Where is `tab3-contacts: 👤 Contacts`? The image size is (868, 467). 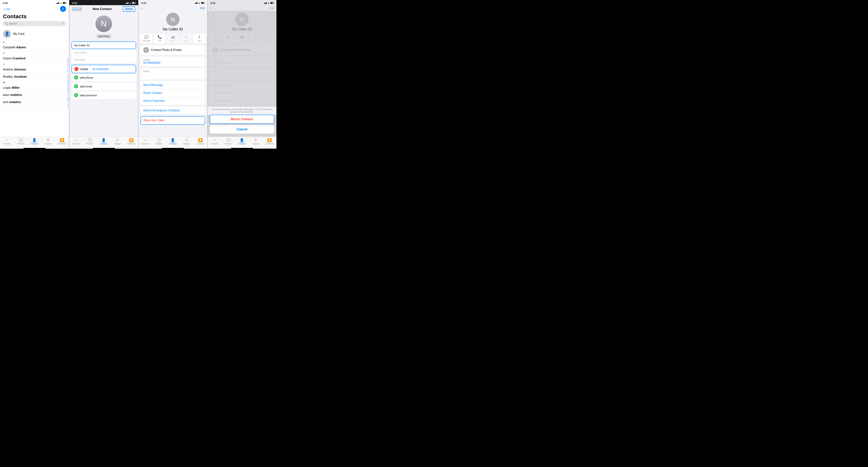
tab3-contacts: 👤 Contacts is located at coordinates (173, 141).